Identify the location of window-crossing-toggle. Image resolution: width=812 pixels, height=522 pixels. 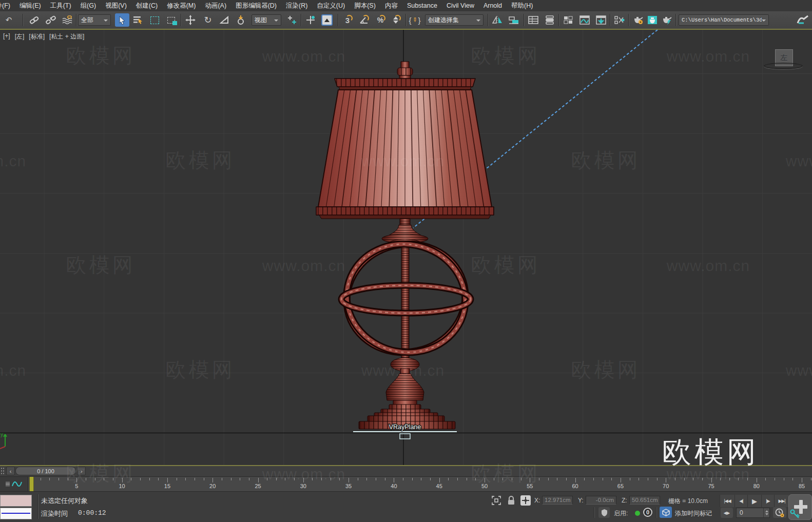
(171, 20).